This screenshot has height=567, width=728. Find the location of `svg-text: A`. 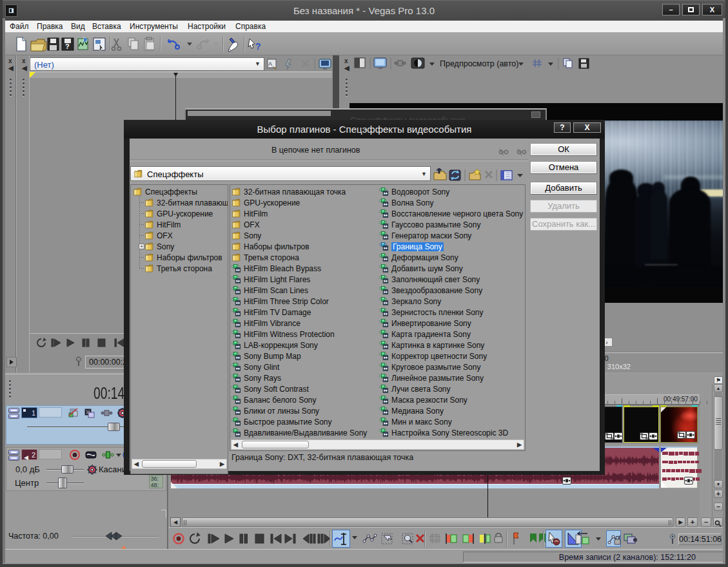

svg-text: A is located at coordinates (270, 64).